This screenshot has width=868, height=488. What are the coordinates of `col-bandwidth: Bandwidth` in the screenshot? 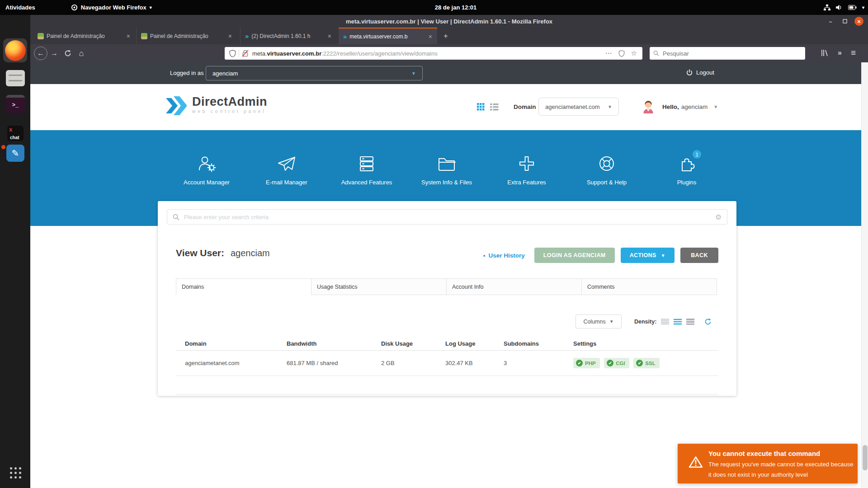 It's located at (334, 343).